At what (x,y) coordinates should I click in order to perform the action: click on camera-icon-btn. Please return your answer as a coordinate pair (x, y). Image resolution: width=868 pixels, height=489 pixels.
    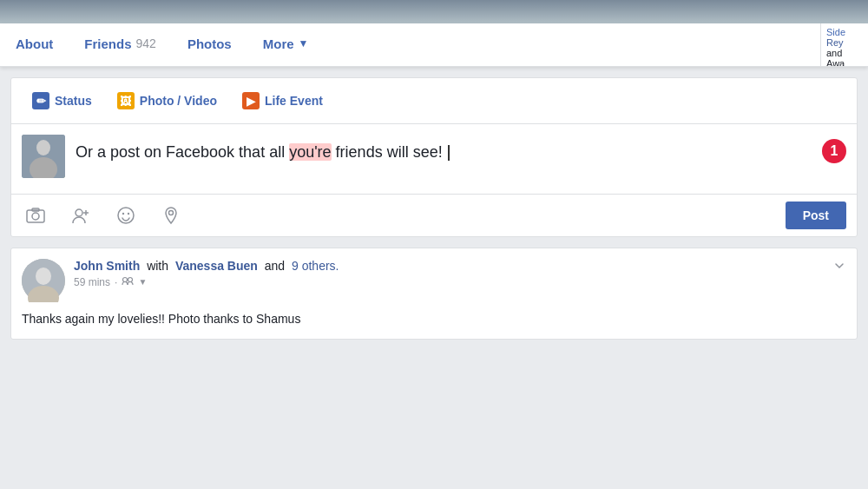
    Looking at the image, I should click on (36, 215).